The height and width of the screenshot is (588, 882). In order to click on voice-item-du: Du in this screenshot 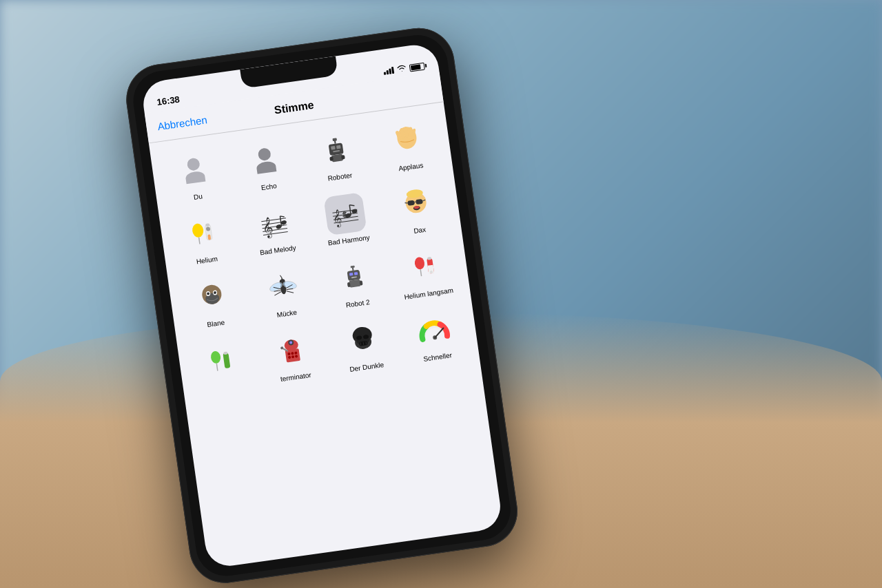, I will do `click(195, 176)`.